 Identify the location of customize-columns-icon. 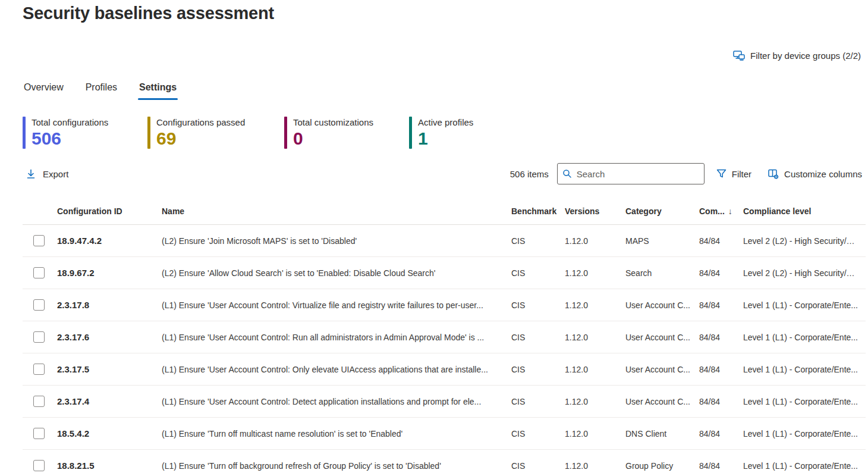
(773, 174).